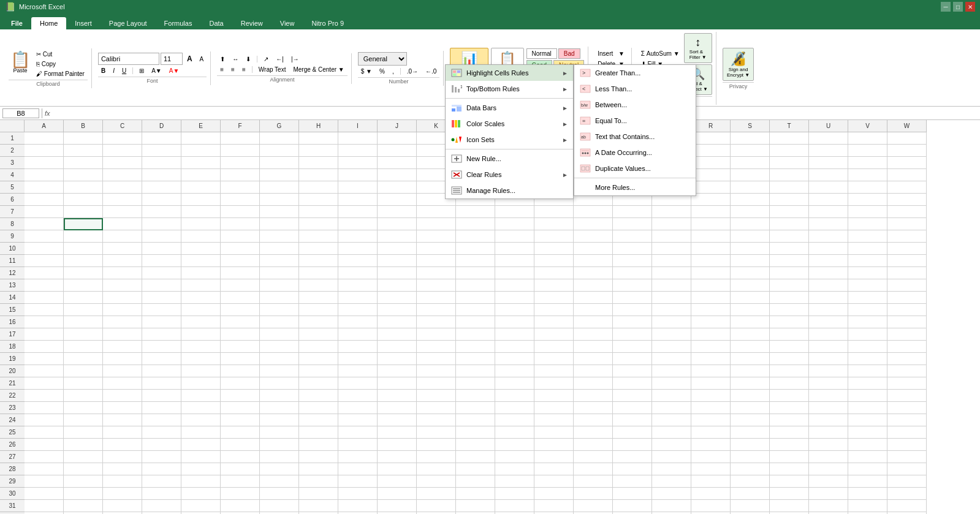 Image resolution: width=980 pixels, height=514 pixels. Describe the element at coordinates (44, 126) in the screenshot. I see `col-header-A: A` at that location.